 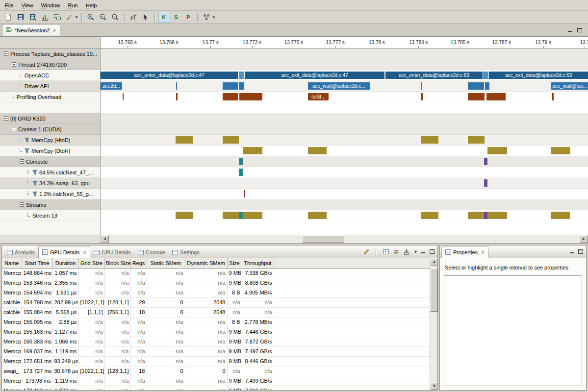 I want to click on column-header-dynamic-smem: Dynamic SMem, so click(x=206, y=263).